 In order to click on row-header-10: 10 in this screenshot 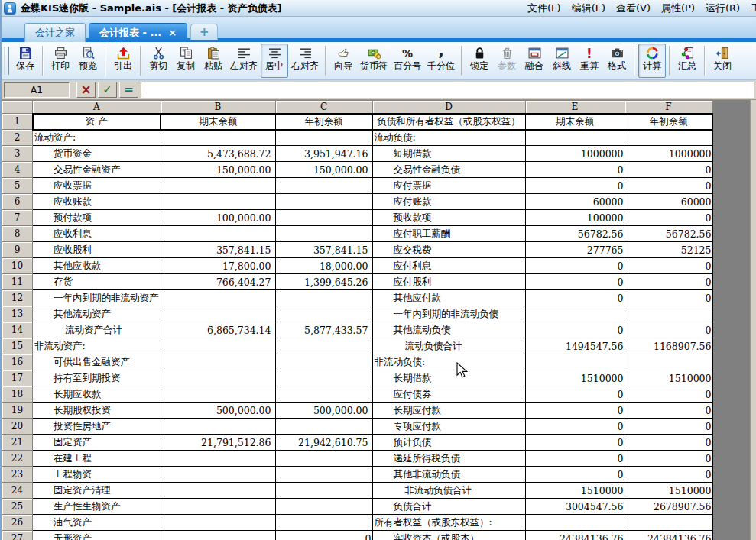, I will do `click(18, 266)`.